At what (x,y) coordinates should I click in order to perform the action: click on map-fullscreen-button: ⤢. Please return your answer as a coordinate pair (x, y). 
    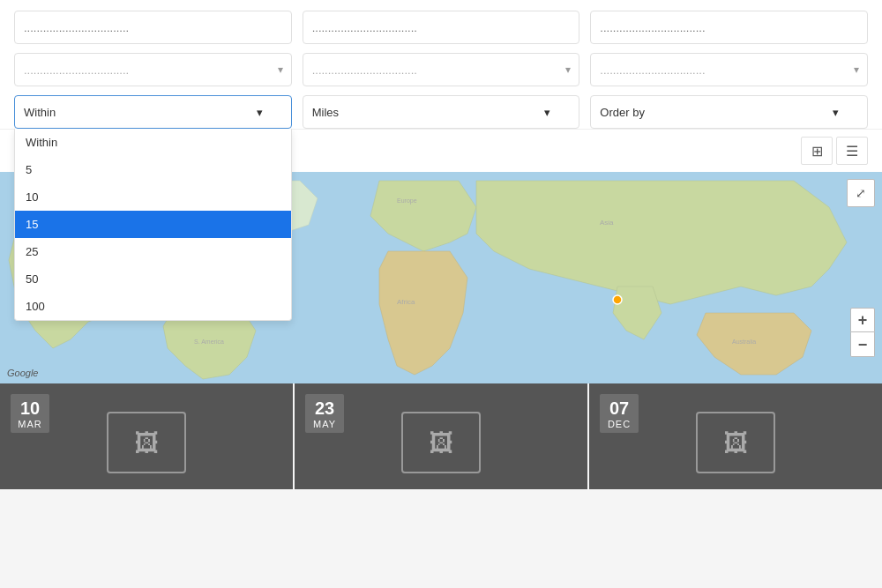
    Looking at the image, I should click on (861, 193).